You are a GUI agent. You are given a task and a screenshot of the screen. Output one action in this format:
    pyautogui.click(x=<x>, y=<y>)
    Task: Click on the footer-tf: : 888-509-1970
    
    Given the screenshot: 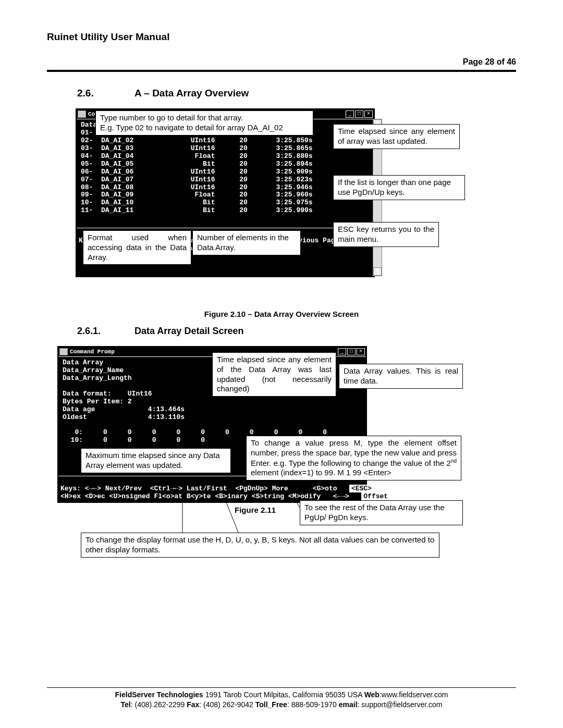 What is the action you would take?
    pyautogui.click(x=313, y=705)
    